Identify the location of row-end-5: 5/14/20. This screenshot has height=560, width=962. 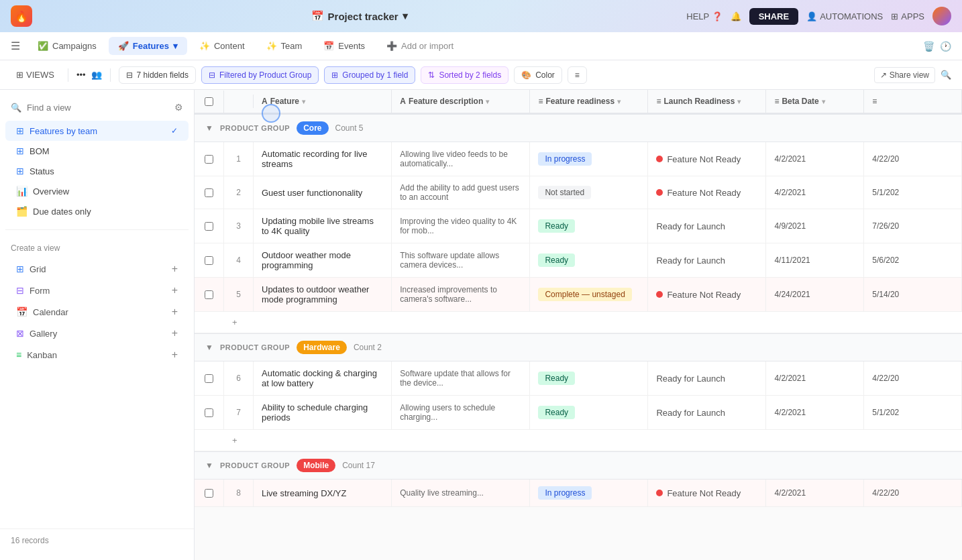
(913, 294).